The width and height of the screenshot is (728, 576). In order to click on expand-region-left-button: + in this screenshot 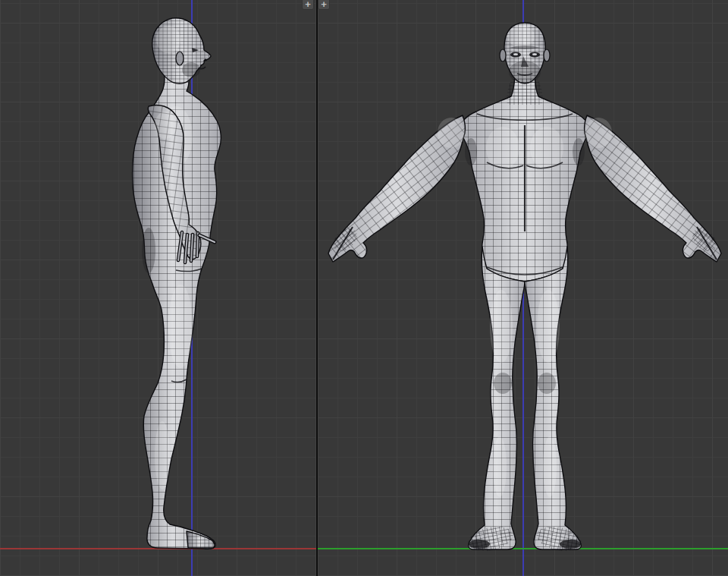, I will do `click(308, 5)`.